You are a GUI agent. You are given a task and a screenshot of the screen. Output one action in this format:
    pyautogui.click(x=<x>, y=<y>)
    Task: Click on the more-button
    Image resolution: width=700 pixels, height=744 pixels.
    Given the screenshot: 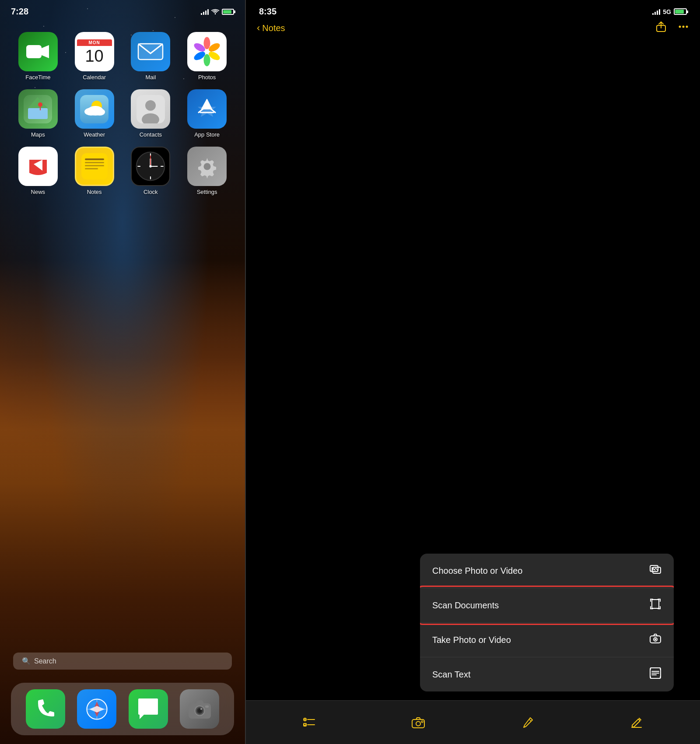 What is the action you would take?
    pyautogui.click(x=683, y=28)
    